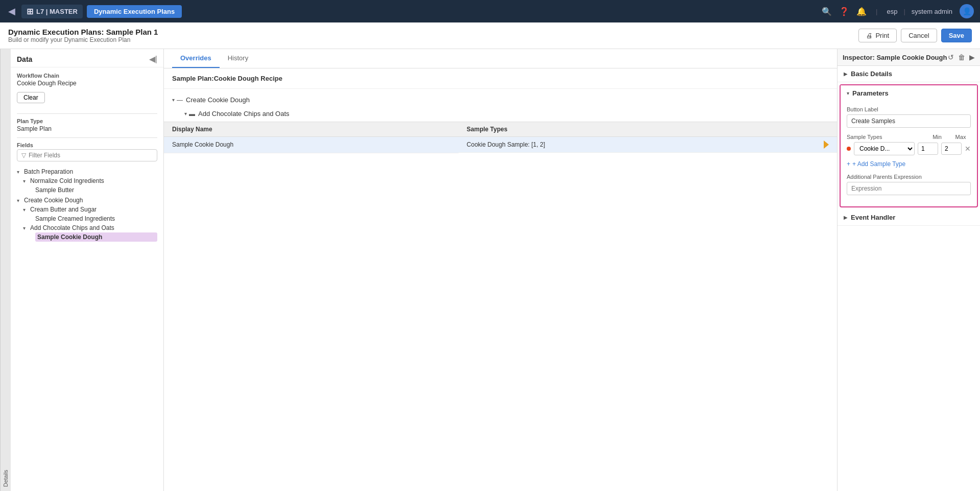 This screenshot has width=980, height=491. What do you see at coordinates (5, 270) in the screenshot?
I see `details-tab: Details` at bounding box center [5, 270].